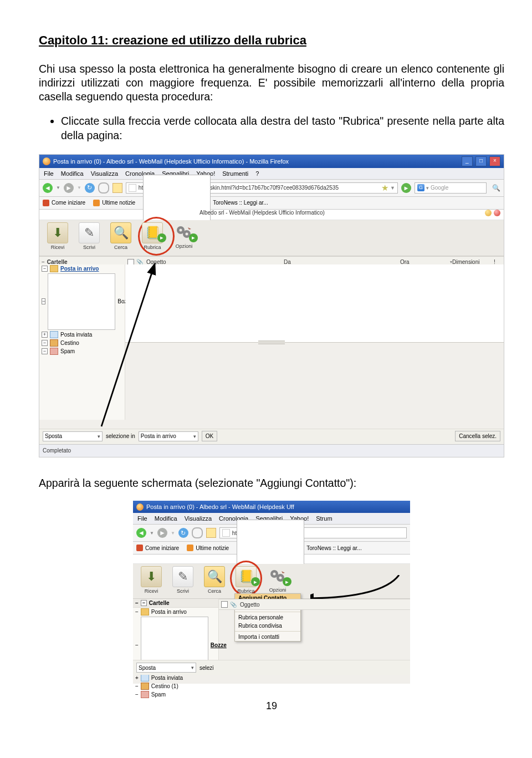 The width and height of the screenshot is (532, 758). I want to click on selezione-in-label: selezione in, so click(121, 436).